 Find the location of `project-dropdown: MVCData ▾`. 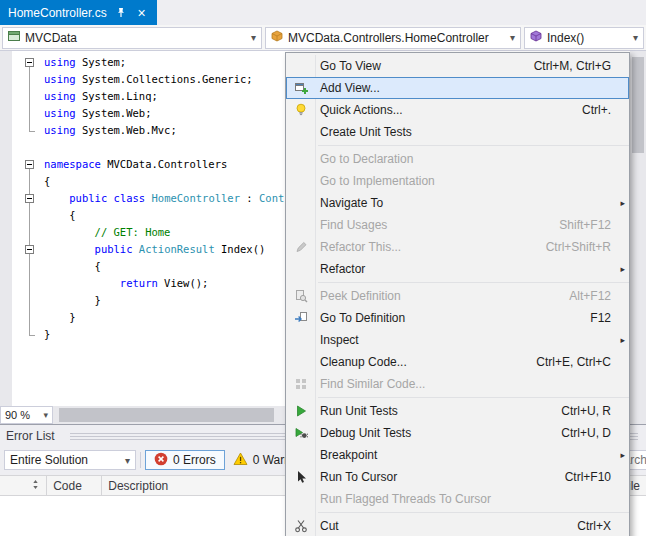

project-dropdown: MVCData ▾ is located at coordinates (132, 38).